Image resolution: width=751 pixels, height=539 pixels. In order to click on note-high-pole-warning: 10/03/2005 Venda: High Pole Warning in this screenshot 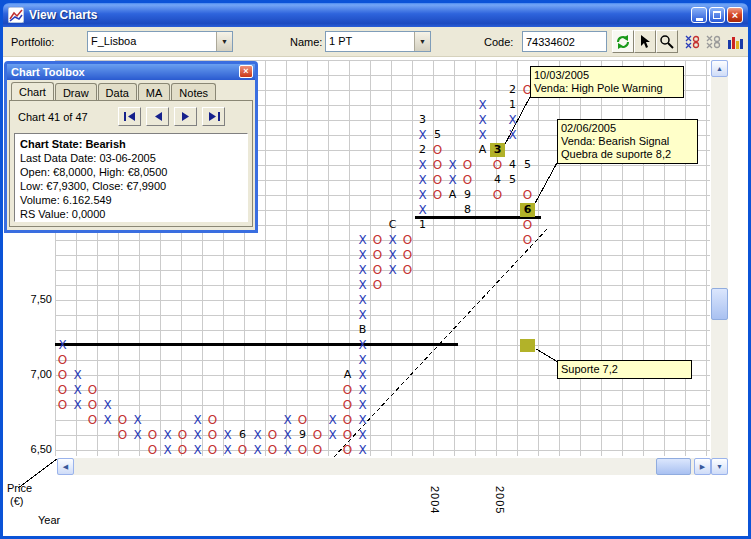, I will do `click(607, 82)`.